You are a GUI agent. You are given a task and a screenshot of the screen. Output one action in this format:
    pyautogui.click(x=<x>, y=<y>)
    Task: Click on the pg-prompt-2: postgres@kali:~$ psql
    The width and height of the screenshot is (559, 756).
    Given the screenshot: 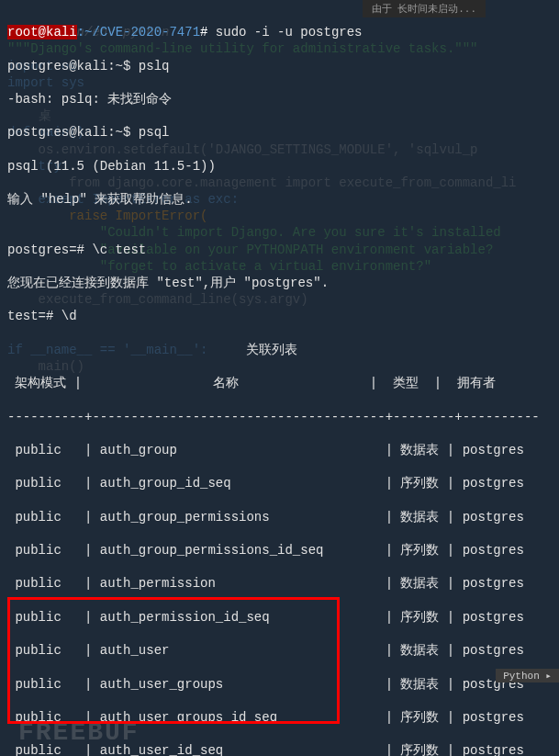 What is the action you would take?
    pyautogui.click(x=279, y=132)
    